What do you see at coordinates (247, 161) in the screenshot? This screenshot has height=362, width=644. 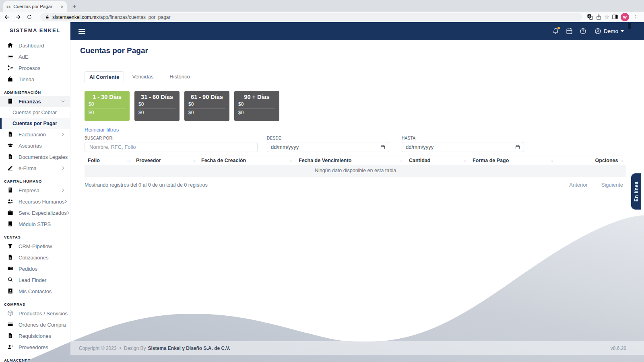 I see `column-header-fecha-creacion: Fecha de Creación` at bounding box center [247, 161].